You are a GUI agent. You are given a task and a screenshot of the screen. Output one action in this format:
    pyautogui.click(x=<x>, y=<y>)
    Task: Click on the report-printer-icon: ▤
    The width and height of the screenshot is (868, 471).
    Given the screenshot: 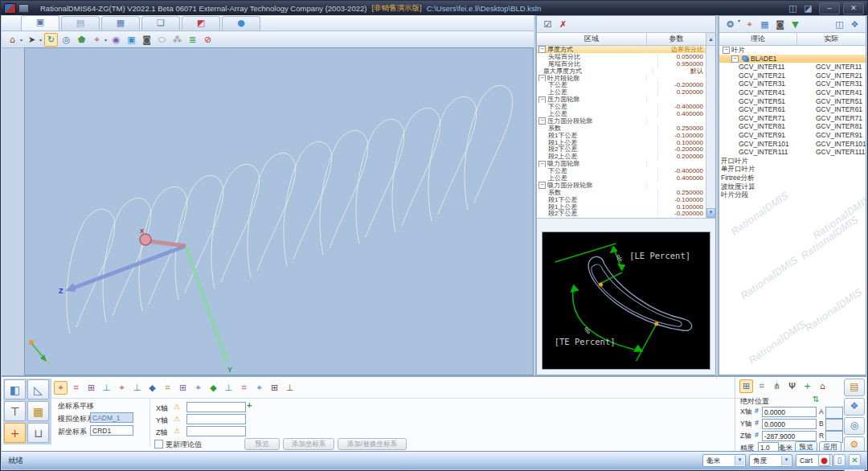 What is the action you would take?
    pyautogui.click(x=854, y=387)
    